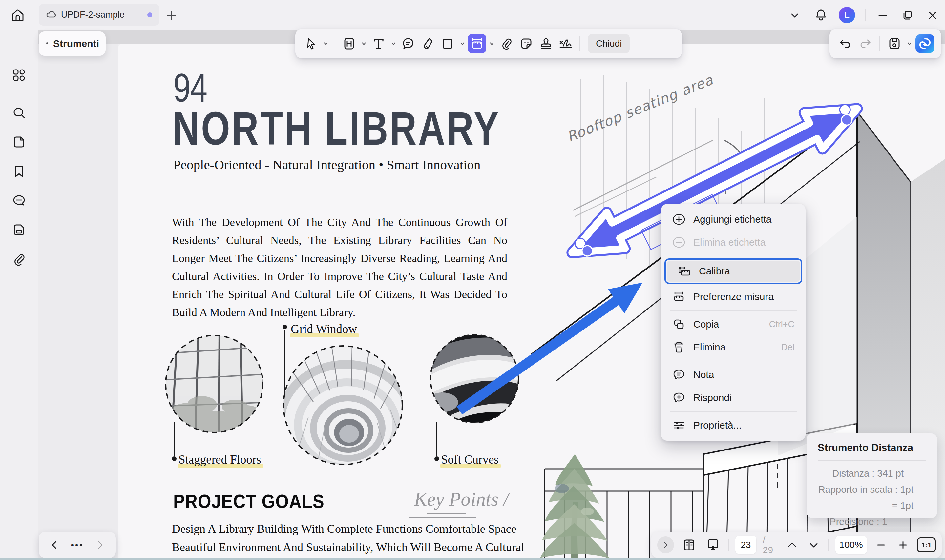  Describe the element at coordinates (679, 398) in the screenshot. I see `reply-bubble-icon` at that location.